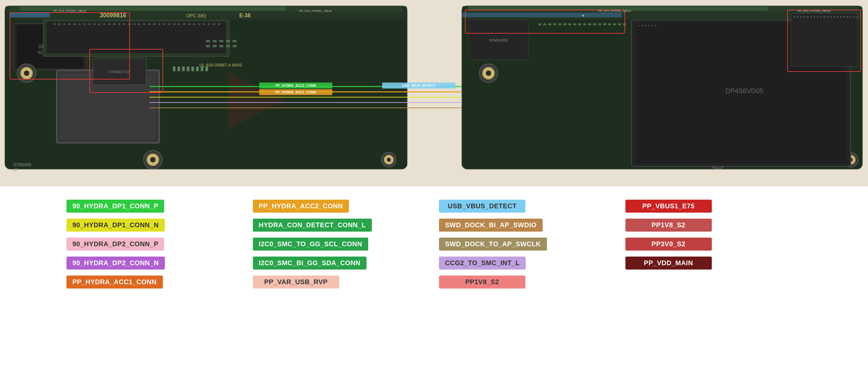  Describe the element at coordinates (669, 263) in the screenshot. I see `legend-badge: PP_VDD_MAIN` at that location.